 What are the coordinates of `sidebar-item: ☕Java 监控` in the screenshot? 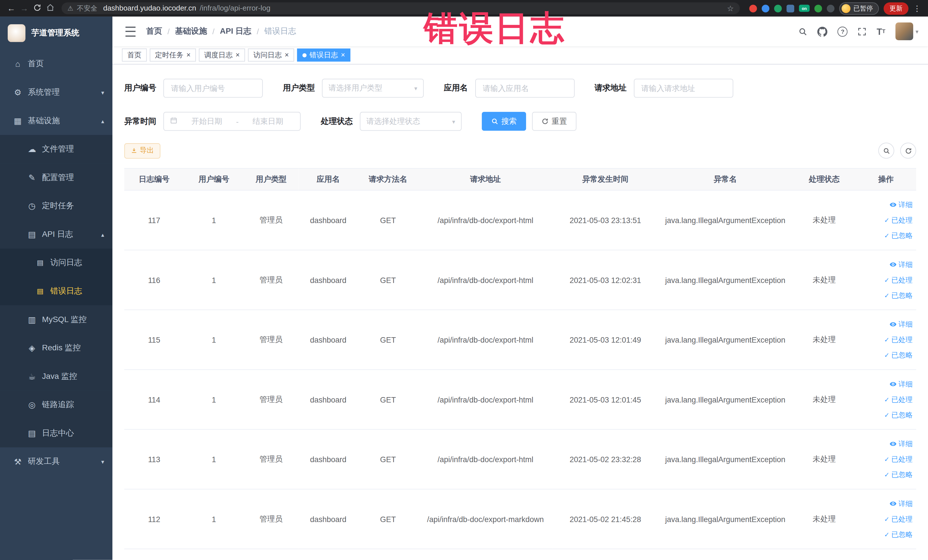 It's located at (56, 377).